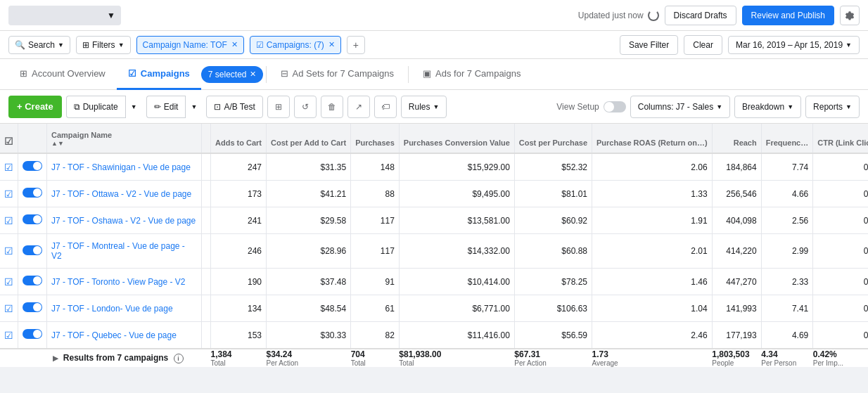 This screenshot has height=393, width=868. I want to click on ab-test-button: ⊡ A/B Test, so click(234, 107).